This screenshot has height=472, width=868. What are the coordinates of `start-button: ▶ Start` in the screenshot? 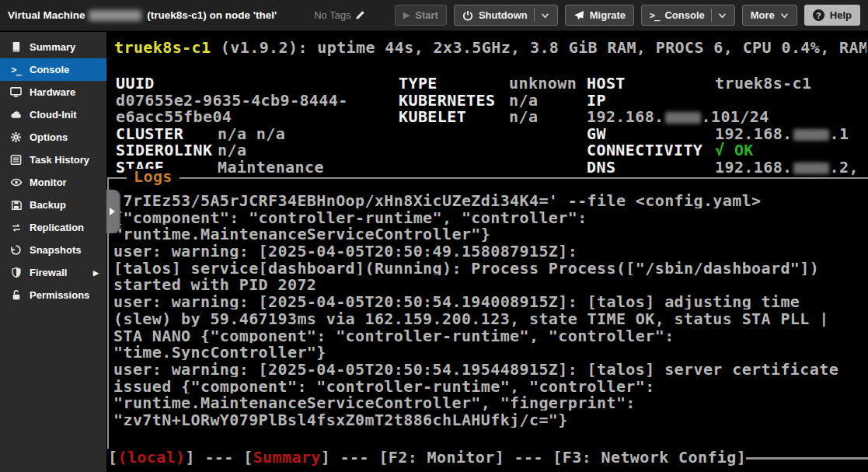 It's located at (421, 16).